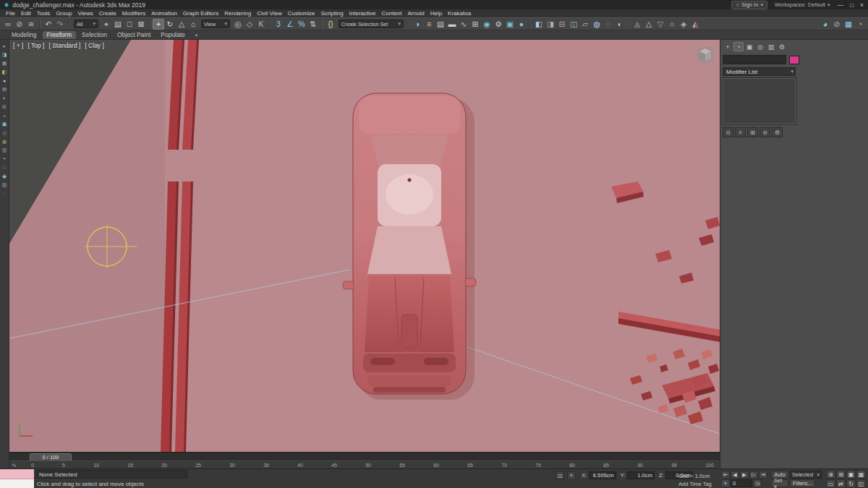 Image resolution: width=868 pixels, height=488 pixels. Describe the element at coordinates (749, 5) in the screenshot. I see `sign-in-button: ○ Sign In ▾` at that location.